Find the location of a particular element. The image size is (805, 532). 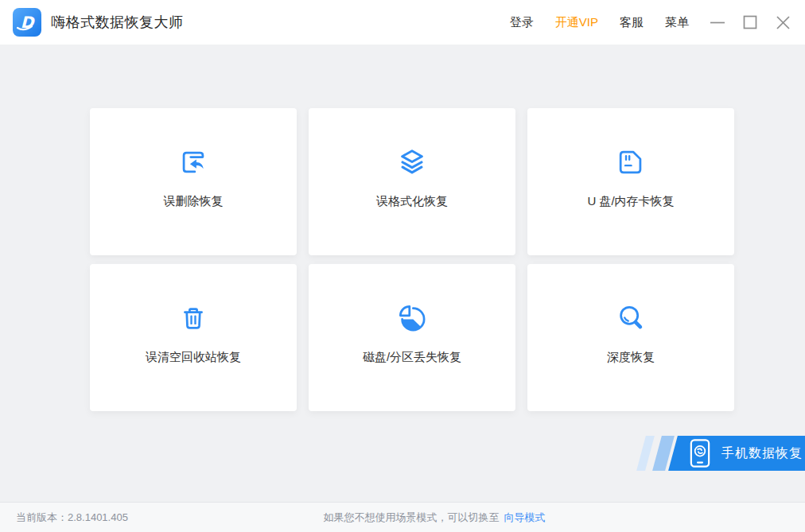

card-label: 误删除恢复 is located at coordinates (194, 202).